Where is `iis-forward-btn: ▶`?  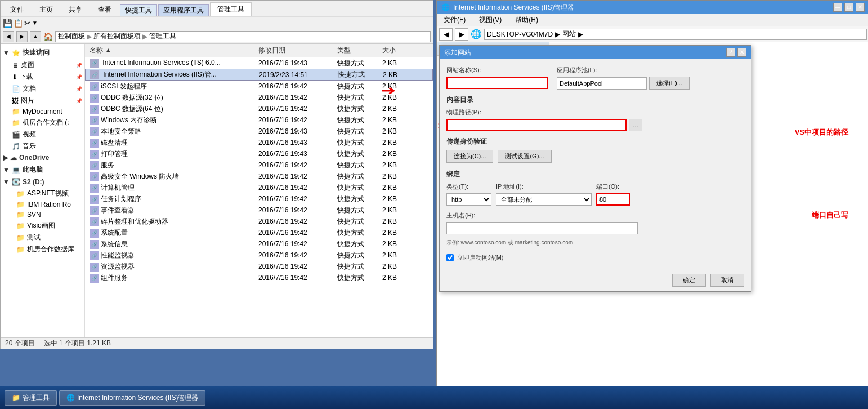 iis-forward-btn: ▶ is located at coordinates (462, 34).